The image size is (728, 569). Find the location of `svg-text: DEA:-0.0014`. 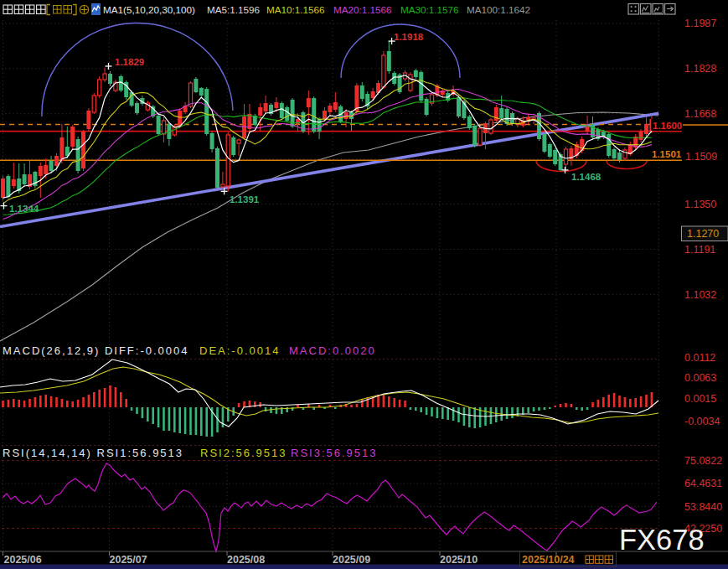

svg-text: DEA:-0.0014 is located at coordinates (240, 350).